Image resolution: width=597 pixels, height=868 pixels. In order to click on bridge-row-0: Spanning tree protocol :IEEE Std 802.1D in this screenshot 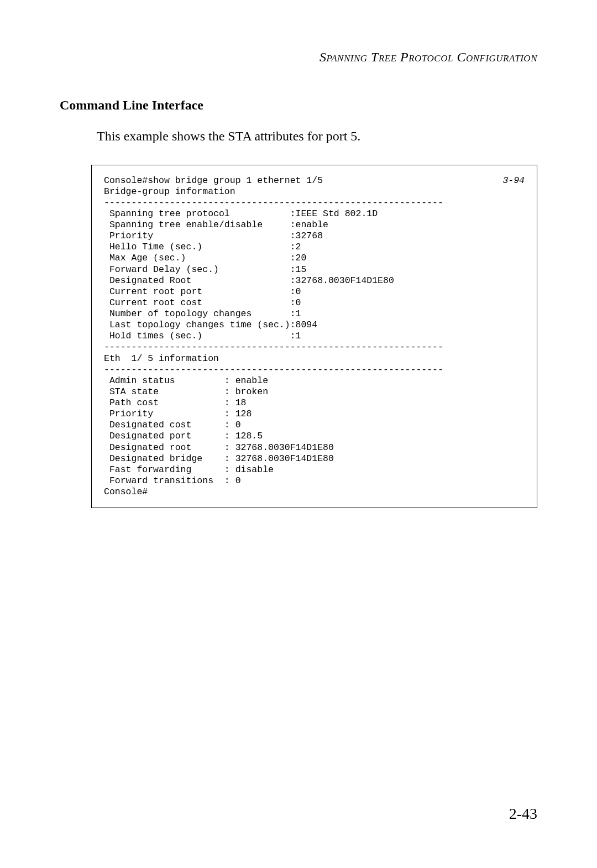, I will do `click(241, 213)`.